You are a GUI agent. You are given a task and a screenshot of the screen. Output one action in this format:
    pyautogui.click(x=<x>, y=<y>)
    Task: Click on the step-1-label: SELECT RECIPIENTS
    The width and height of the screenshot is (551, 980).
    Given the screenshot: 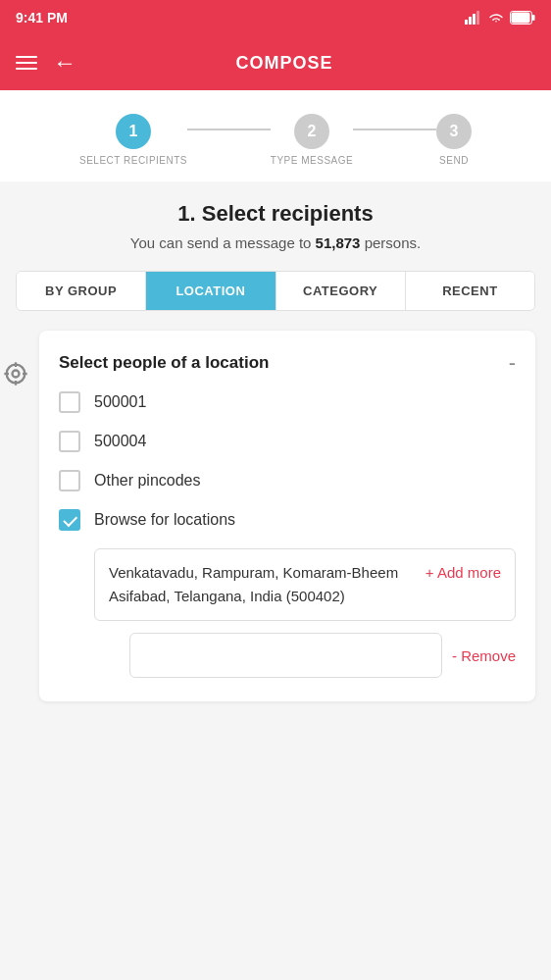 What is the action you would take?
    pyautogui.click(x=133, y=161)
    